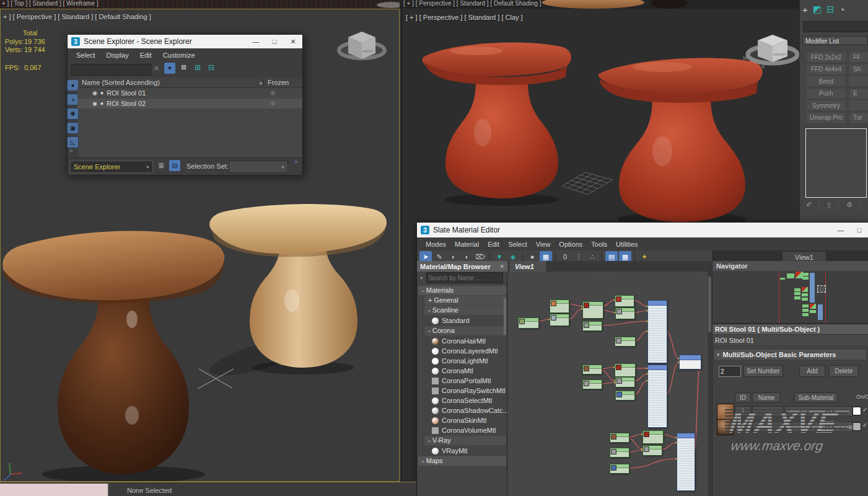  I want to click on modifier-button, so click(859, 81).